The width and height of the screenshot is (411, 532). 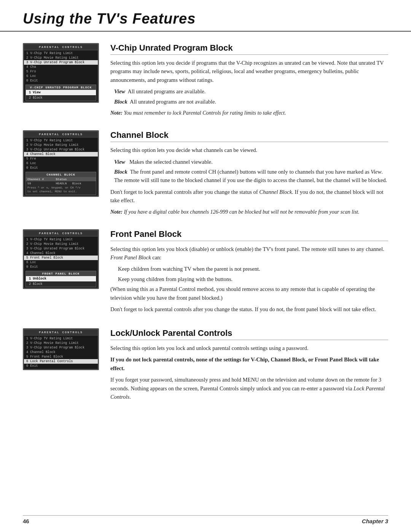 What do you see at coordinates (249, 366) in the screenshot?
I see `section-text-lock: Lock/Unlock Parental Controls Selecting …` at bounding box center [249, 366].